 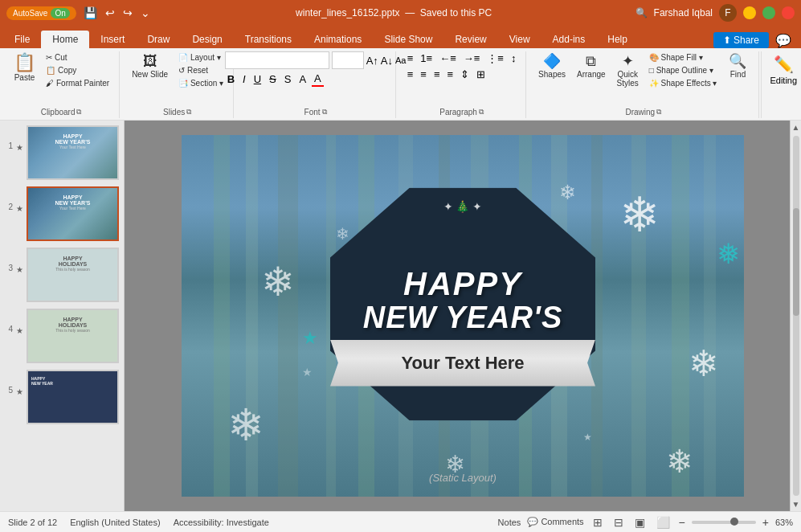 What do you see at coordinates (112, 39) in the screenshot?
I see `tab-insert: Insert` at bounding box center [112, 39].